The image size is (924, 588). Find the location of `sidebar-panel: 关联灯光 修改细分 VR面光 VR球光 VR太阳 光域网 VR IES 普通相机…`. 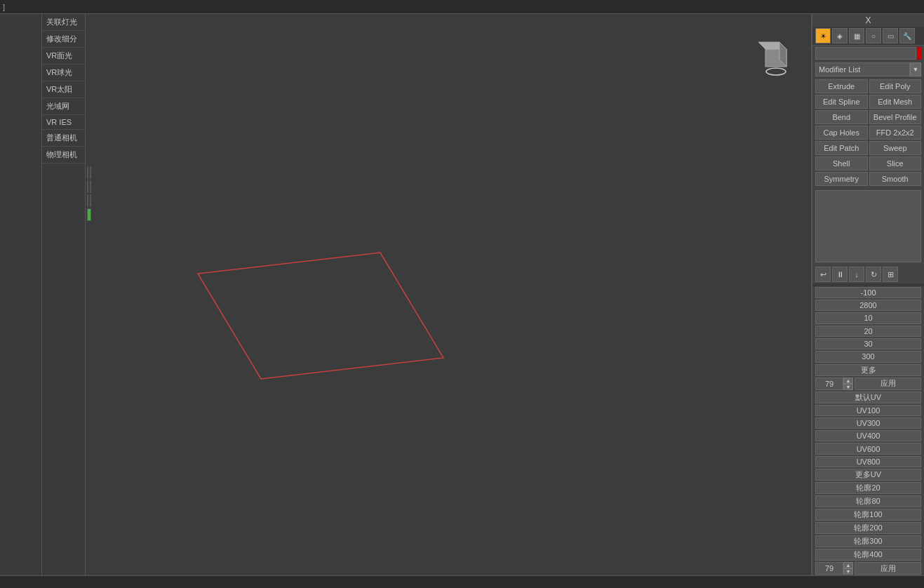

sidebar-panel: 关联灯光 修改细分 VR面光 VR球光 VR太阳 光域网 VR IES 普通相机… is located at coordinates (64, 295).